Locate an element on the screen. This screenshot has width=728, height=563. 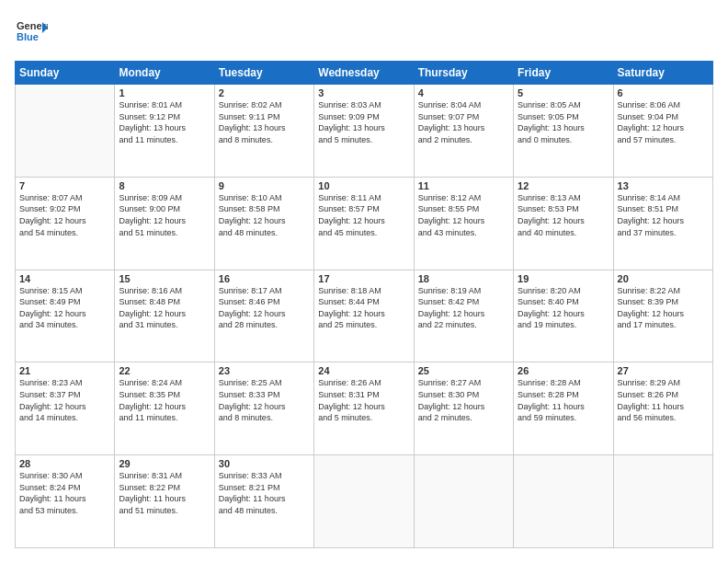
day-info: Sunrise: 8:27 AM Sunset: 8:30 PM Dayligh… is located at coordinates (463, 400).